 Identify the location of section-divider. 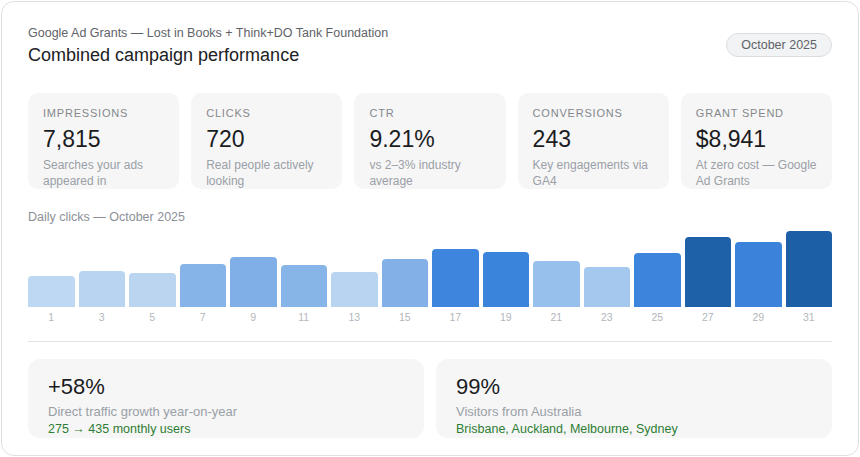
(430, 342).